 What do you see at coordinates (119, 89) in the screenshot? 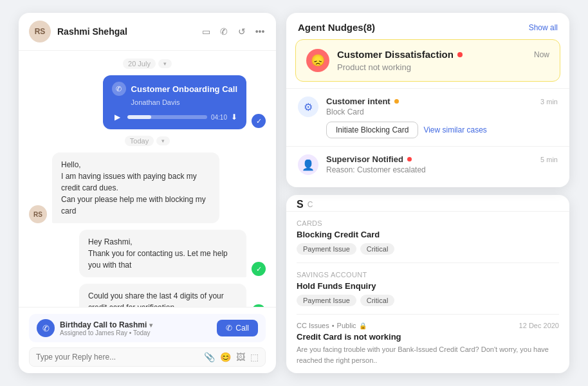
I see `call-icon: ✆` at bounding box center [119, 89].